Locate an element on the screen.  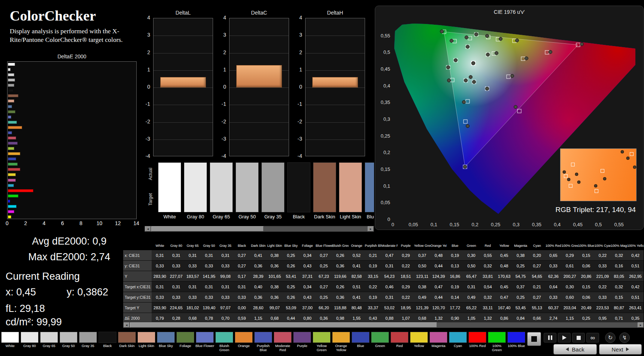
toolbar-swatch-label: Cyan is located at coordinates (458, 346).